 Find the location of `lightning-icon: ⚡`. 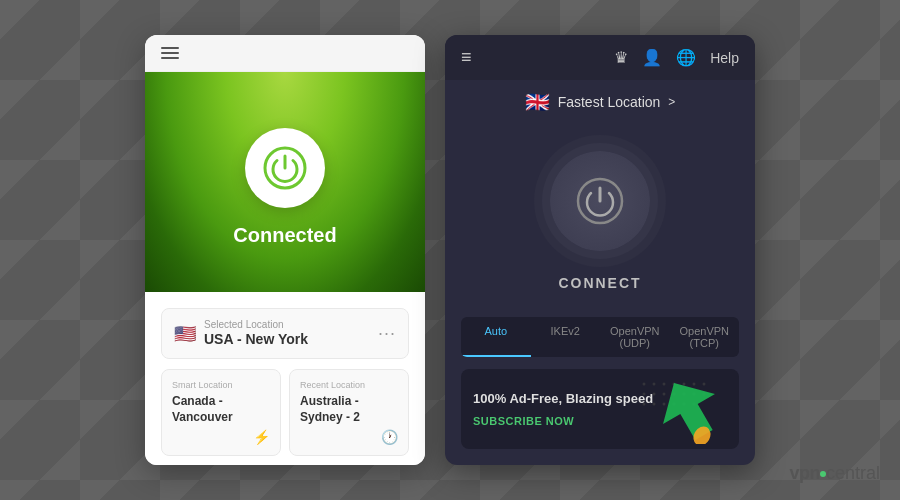

lightning-icon: ⚡ is located at coordinates (262, 437).